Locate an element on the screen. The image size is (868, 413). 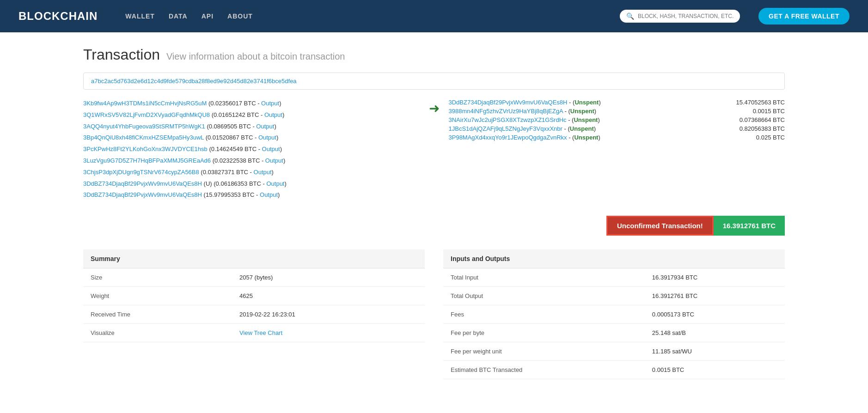
io-value: 0.0005173 BTC is located at coordinates (715, 315).